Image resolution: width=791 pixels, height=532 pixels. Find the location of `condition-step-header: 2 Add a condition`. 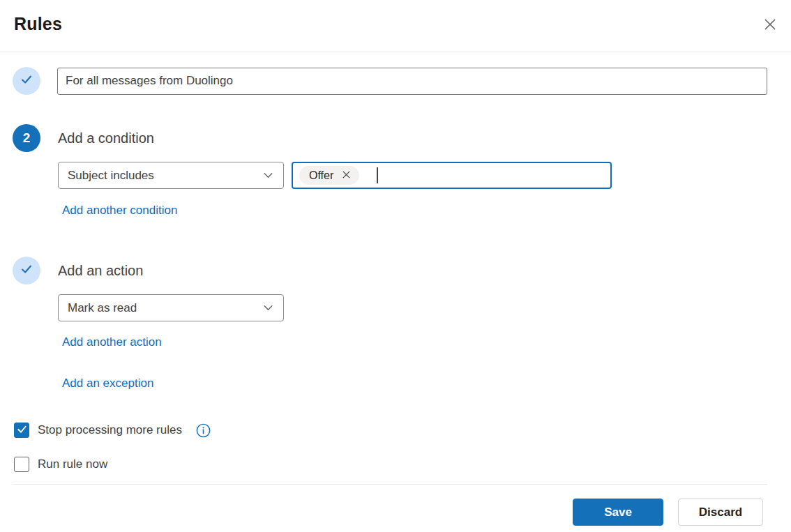

condition-step-header: 2 Add a condition is located at coordinates (390, 138).